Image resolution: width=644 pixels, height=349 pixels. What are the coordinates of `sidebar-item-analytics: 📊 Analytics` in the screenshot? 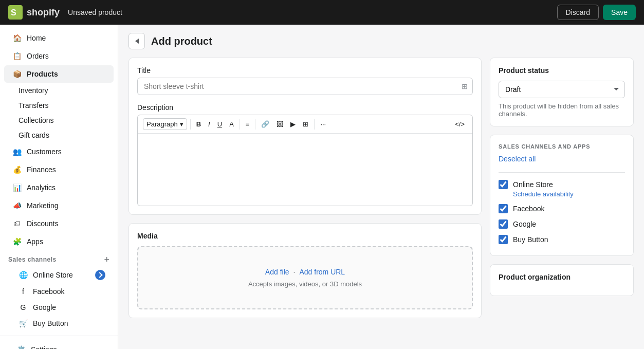 It's located at (59, 188).